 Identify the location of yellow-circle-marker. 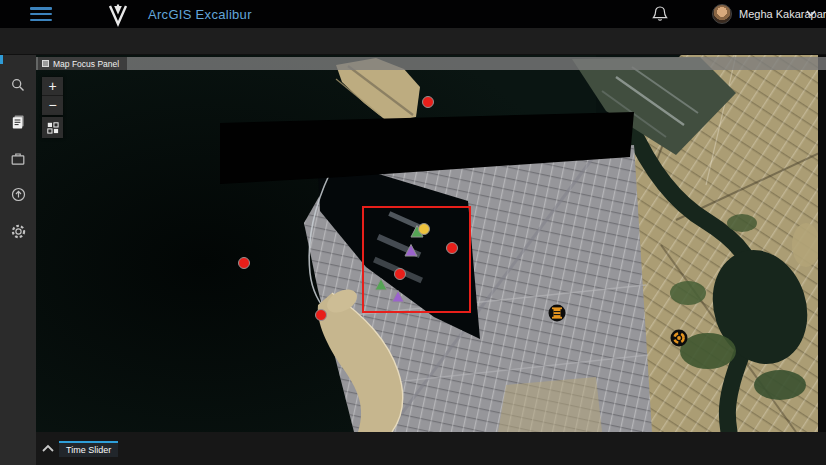
(424, 230).